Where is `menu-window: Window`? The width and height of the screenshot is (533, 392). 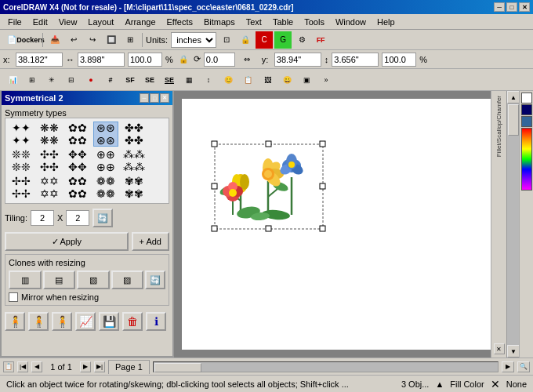 menu-window: Window is located at coordinates (351, 22).